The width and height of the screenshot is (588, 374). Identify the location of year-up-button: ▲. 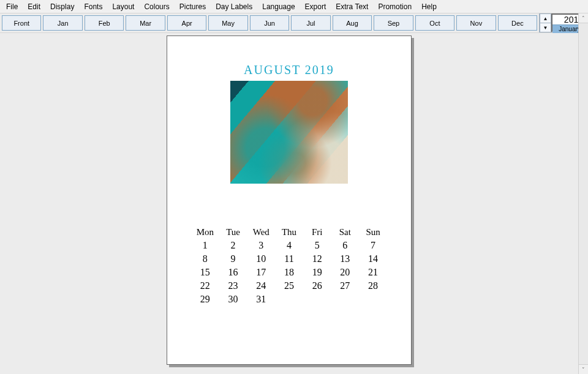
(545, 18).